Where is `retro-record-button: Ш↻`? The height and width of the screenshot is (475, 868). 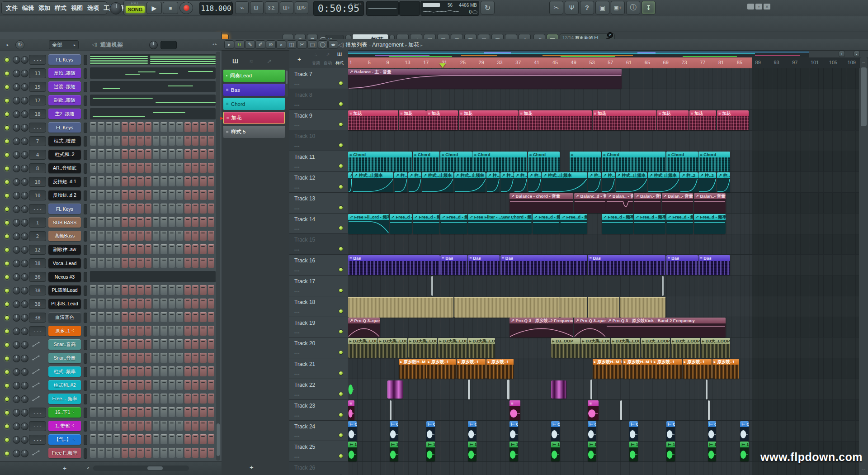
retro-record-button: Ш↻ is located at coordinates (302, 8).